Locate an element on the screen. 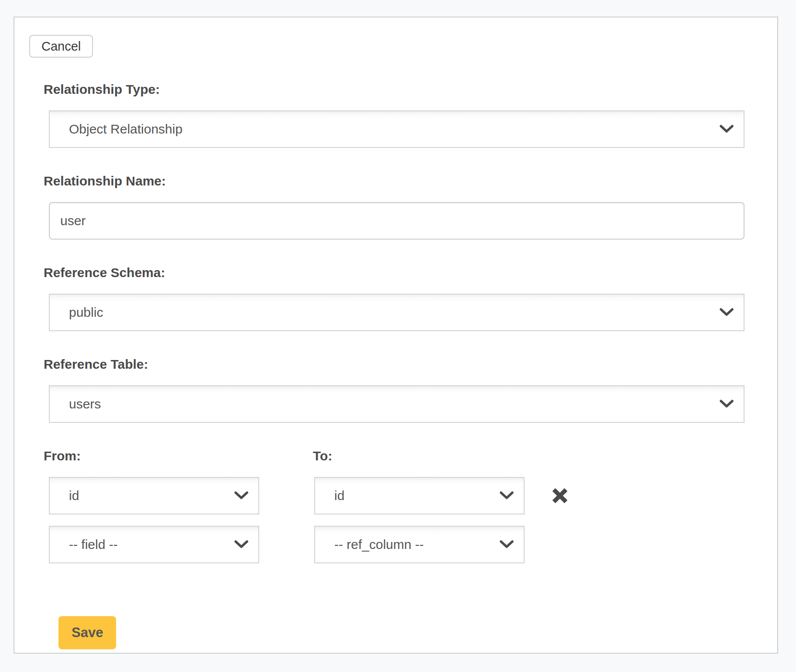 Image resolution: width=796 pixels, height=672 pixels. mapping-row: -- field -- -- ref_column -- is located at coordinates (394, 545).